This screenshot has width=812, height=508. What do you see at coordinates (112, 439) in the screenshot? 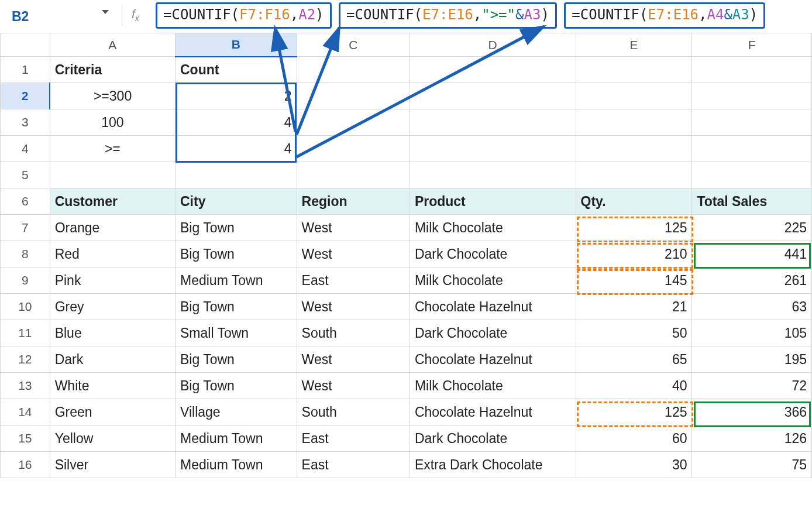
I see `cell-A15: Yellow` at bounding box center [112, 439].